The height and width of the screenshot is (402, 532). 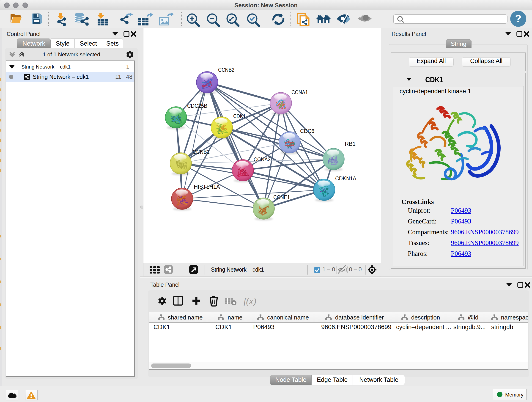 I want to click on svg-text: f(x), so click(x=250, y=301).